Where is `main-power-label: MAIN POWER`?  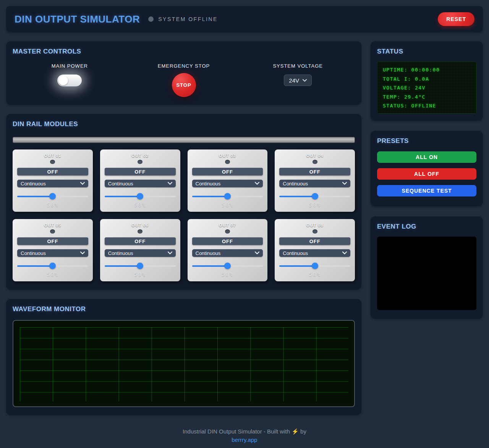 main-power-label: MAIN POWER is located at coordinates (70, 66).